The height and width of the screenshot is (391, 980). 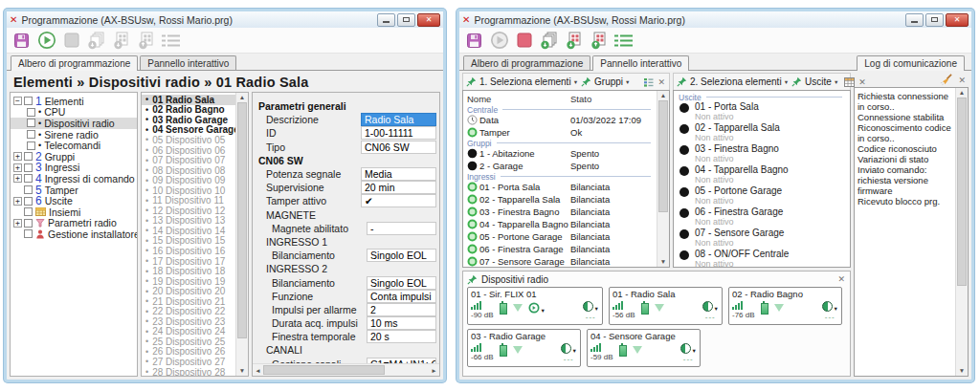 What do you see at coordinates (398, 187) in the screenshot?
I see `param-value-field: 20 min` at bounding box center [398, 187].